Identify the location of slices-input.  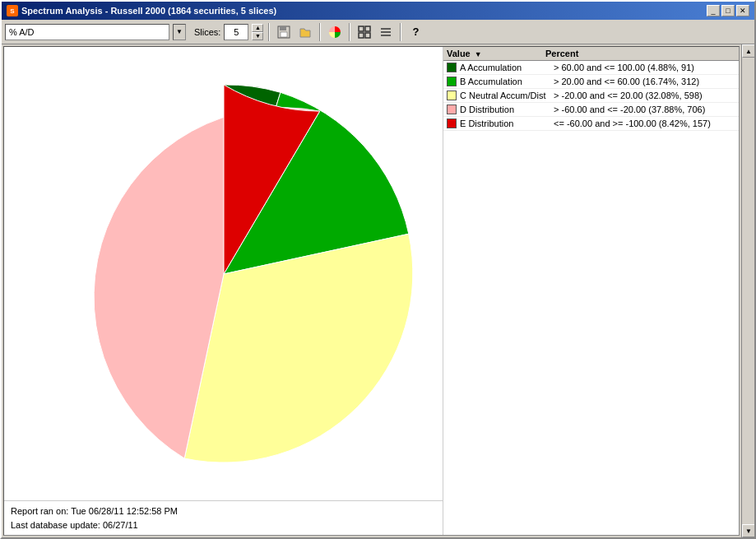
(236, 32).